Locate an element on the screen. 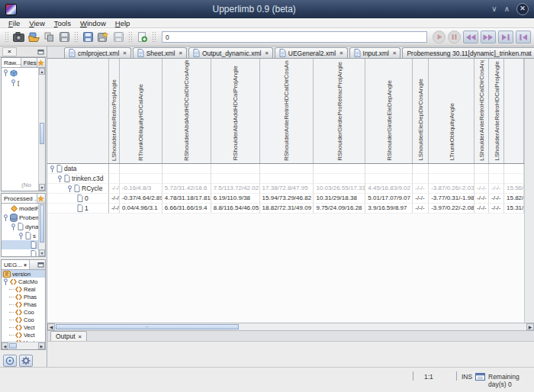 The image size is (534, 392). settings-button is located at coordinates (26, 361).